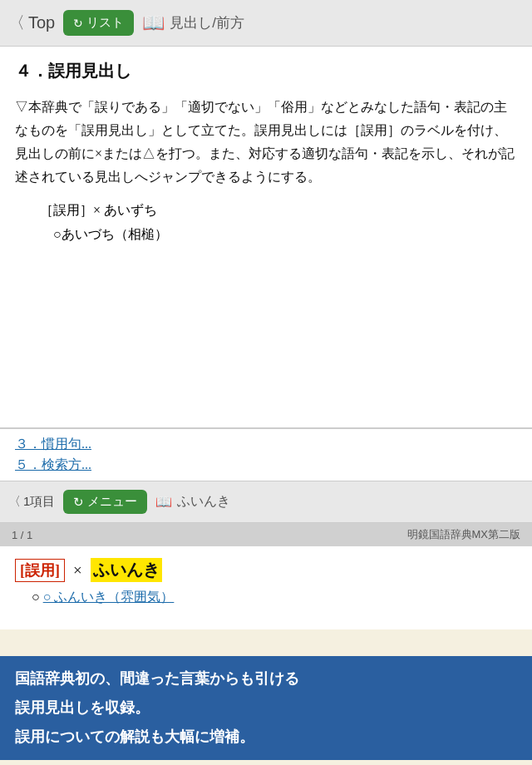 The width and height of the screenshot is (532, 765). Describe the element at coordinates (285, 234) in the screenshot. I see `example-sub: ○あいづち（相槌）` at that location.